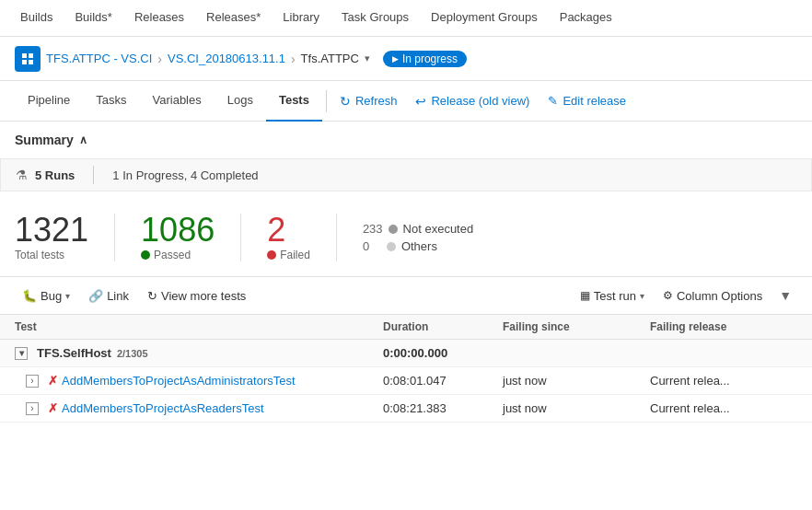 Image resolution: width=812 pixels, height=510 pixels. What do you see at coordinates (272, 255) in the screenshot?
I see `failed-dot` at bounding box center [272, 255].